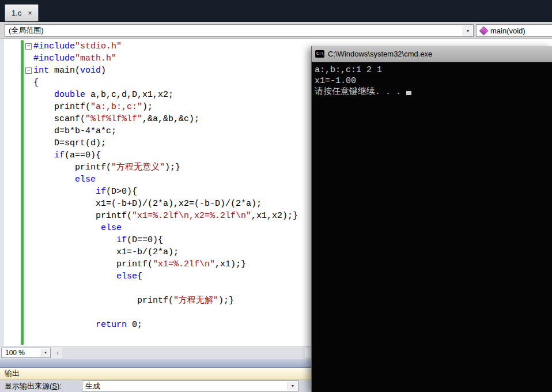 The image size is (552, 392). What do you see at coordinates (484, 31) in the screenshot?
I see `method-icon` at bounding box center [484, 31].